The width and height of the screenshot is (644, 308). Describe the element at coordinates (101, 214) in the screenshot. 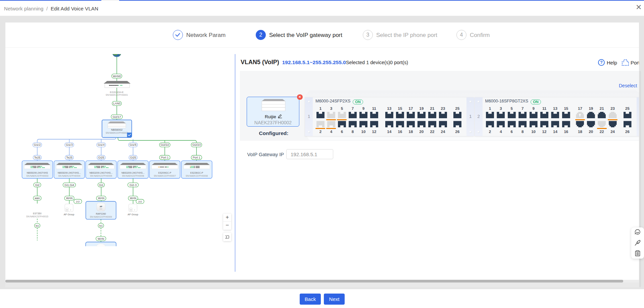

I see `svg-text: RAP2260` at that location.